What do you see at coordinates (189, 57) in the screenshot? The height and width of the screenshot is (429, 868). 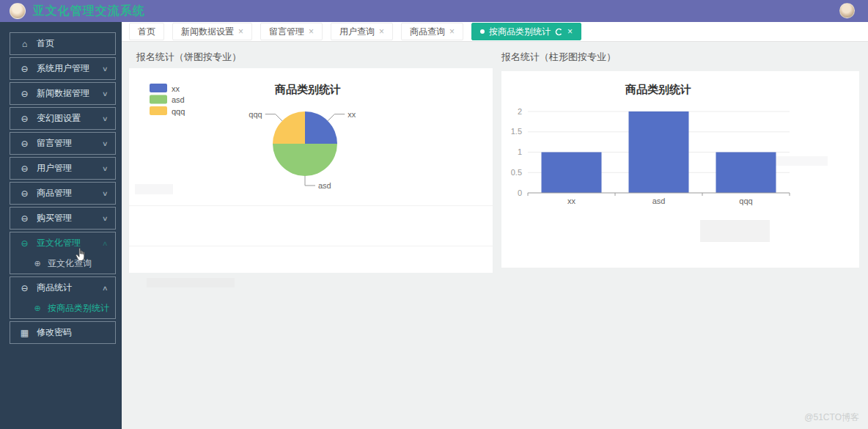 I see `pie-section-title: 报名统计（饼图按专业）` at bounding box center [189, 57].